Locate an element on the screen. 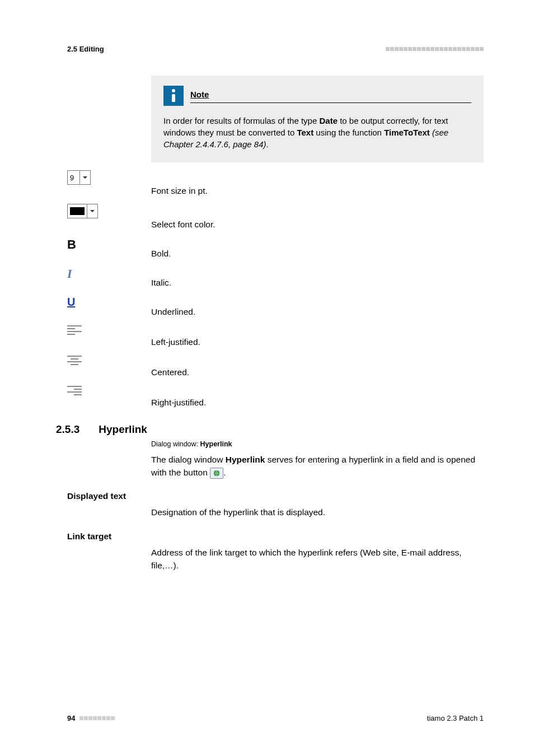  note-body: In order for results of formulas of the … is located at coordinates (317, 132).